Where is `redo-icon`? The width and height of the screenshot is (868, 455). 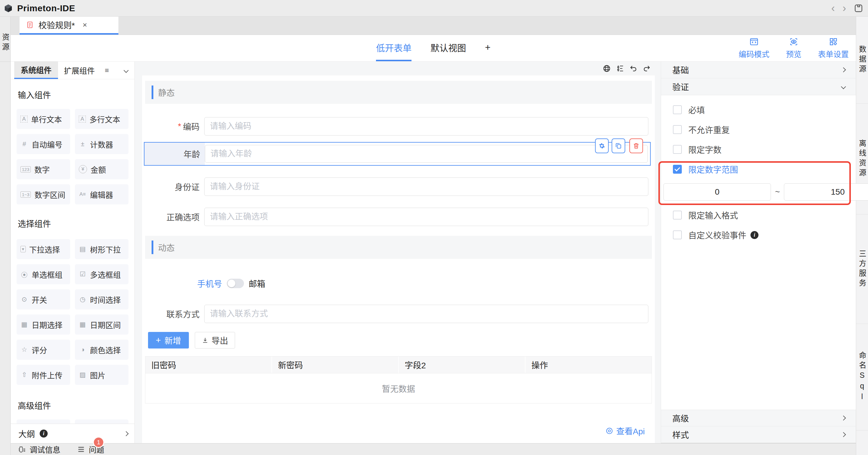
redo-icon is located at coordinates (647, 68).